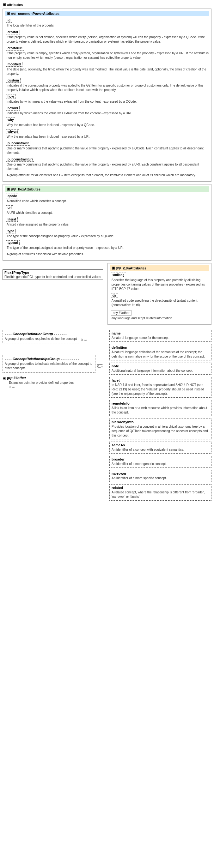 This screenshot has height=868, width=214. What do you see at coordinates (160, 459) in the screenshot?
I see `right-attr-broader-label: broader` at bounding box center [160, 459].